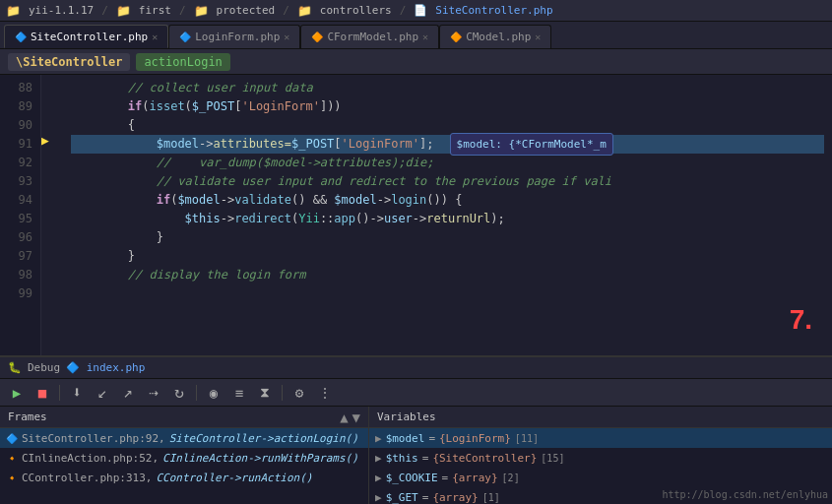  What do you see at coordinates (20, 238) in the screenshot?
I see `line-num-96: 96` at bounding box center [20, 238].